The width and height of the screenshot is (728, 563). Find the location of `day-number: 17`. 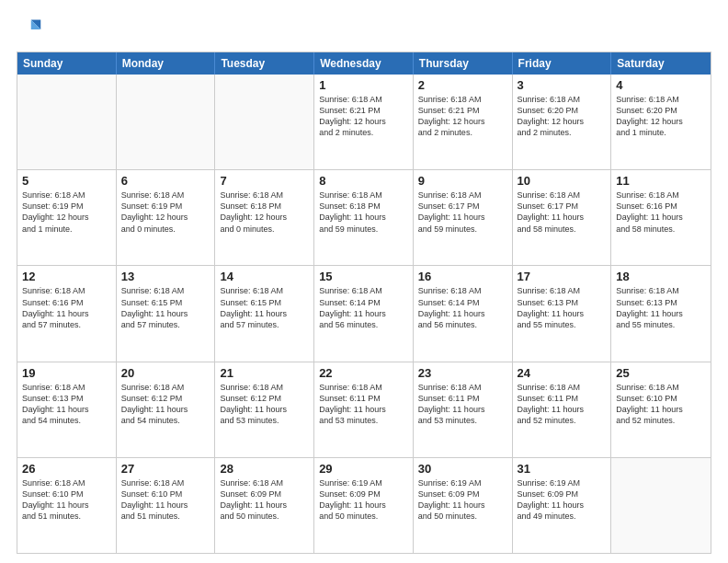

day-number: 17 is located at coordinates (563, 276).